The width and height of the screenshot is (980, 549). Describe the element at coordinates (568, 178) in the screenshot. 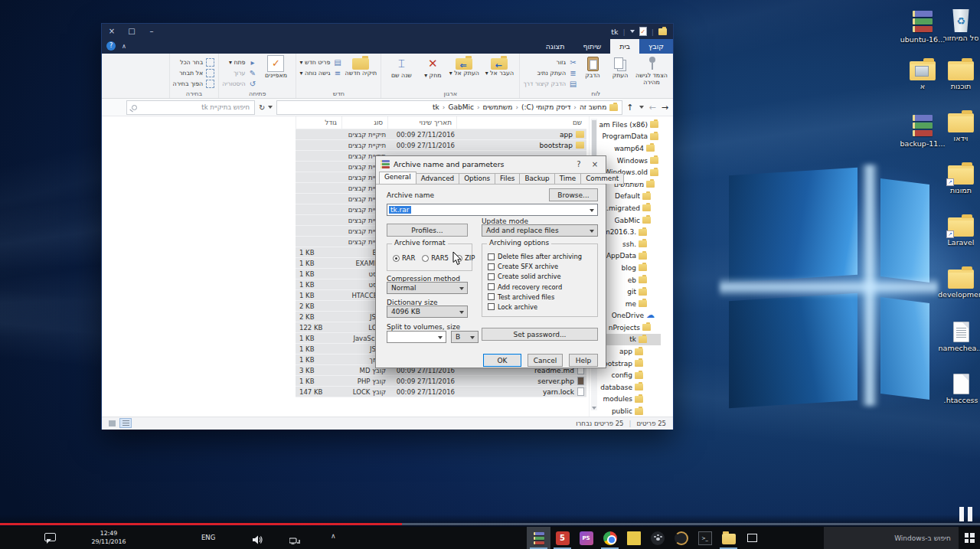

I see `dialog-tab-time: Time` at that location.